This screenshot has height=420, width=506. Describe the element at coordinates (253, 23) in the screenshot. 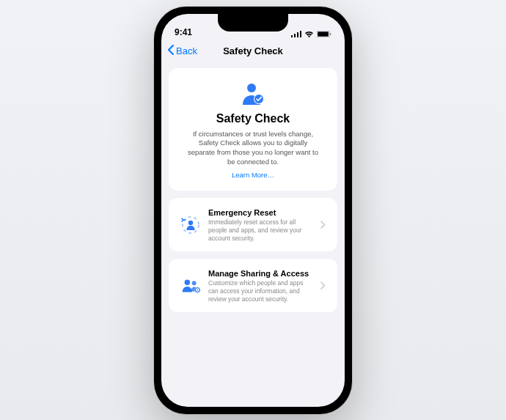

I see `notch` at that location.